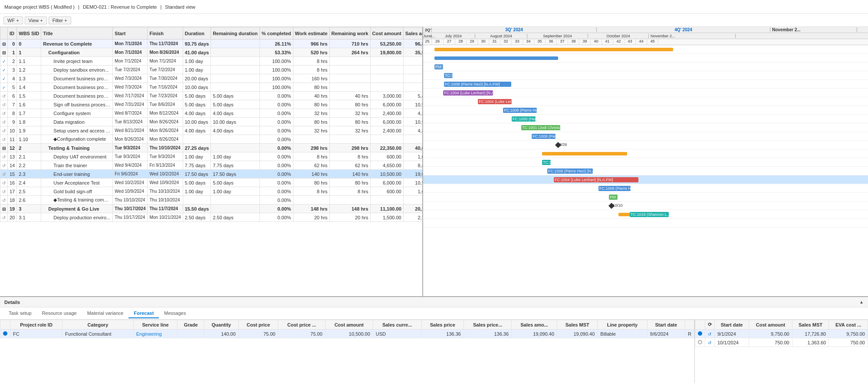  What do you see at coordinates (212, 113) in the screenshot?
I see `table-row: ↺ 8 1.7 Configure system Wed 8/7/2024 Mo…` at bounding box center [212, 113].